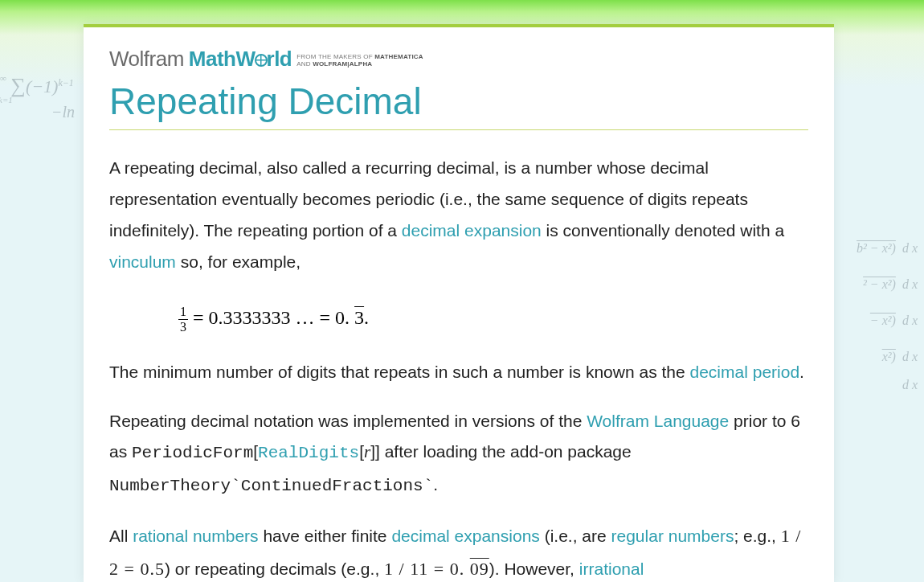  I want to click on link-regular-numbers: regular numbers, so click(673, 535).